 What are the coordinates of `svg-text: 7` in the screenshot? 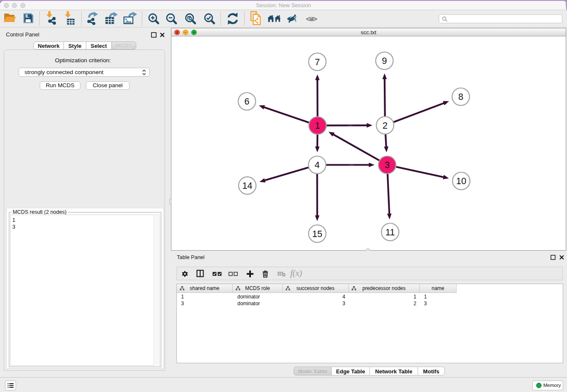 It's located at (317, 62).